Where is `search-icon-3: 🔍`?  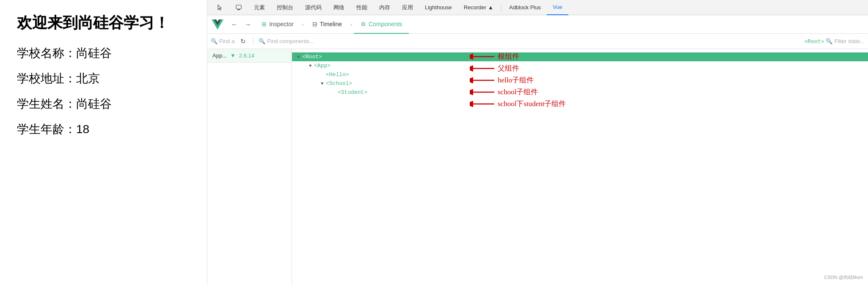
search-icon-3: 🔍 is located at coordinates (829, 41).